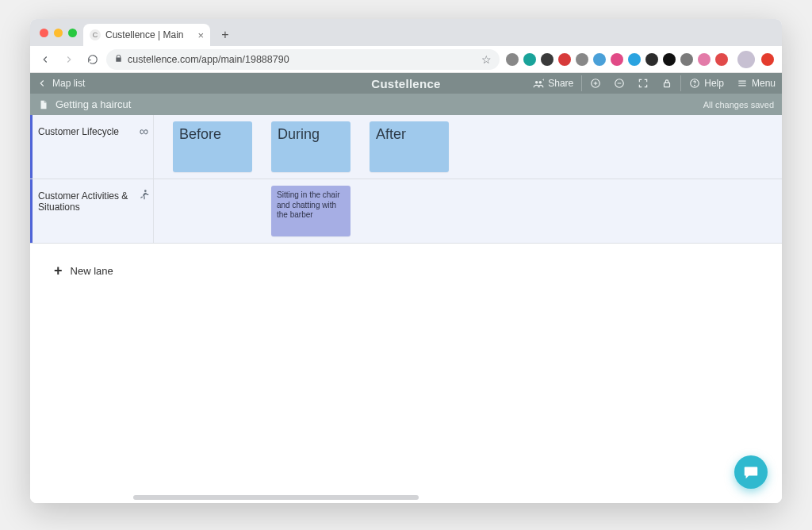 This screenshot has width=812, height=530. Describe the element at coordinates (643, 83) in the screenshot. I see `fullscreen-button` at that location.